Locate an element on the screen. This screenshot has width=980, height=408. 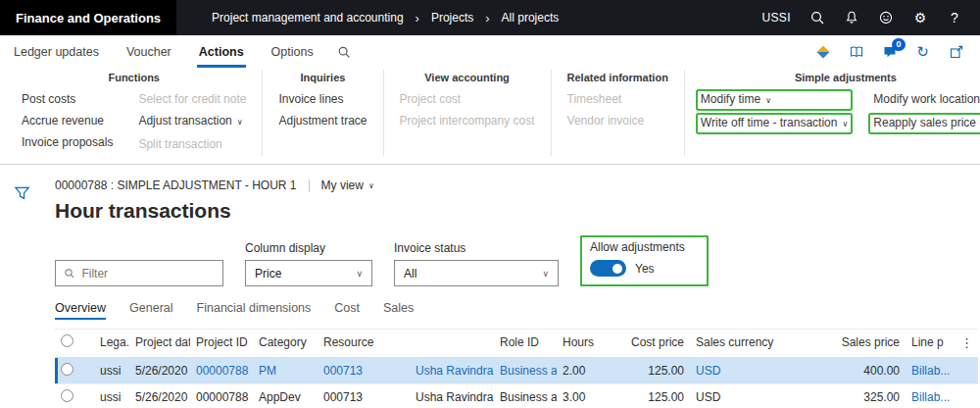
ribbon-item-write-off-time-transaction: Write off time - transaction∨ is located at coordinates (774, 124).